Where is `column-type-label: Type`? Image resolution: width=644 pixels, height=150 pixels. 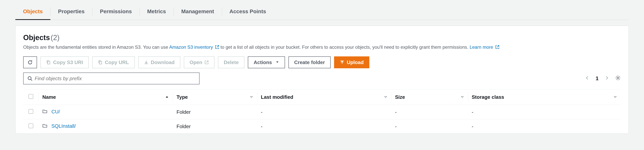 column-type-label: Type is located at coordinates (182, 97).